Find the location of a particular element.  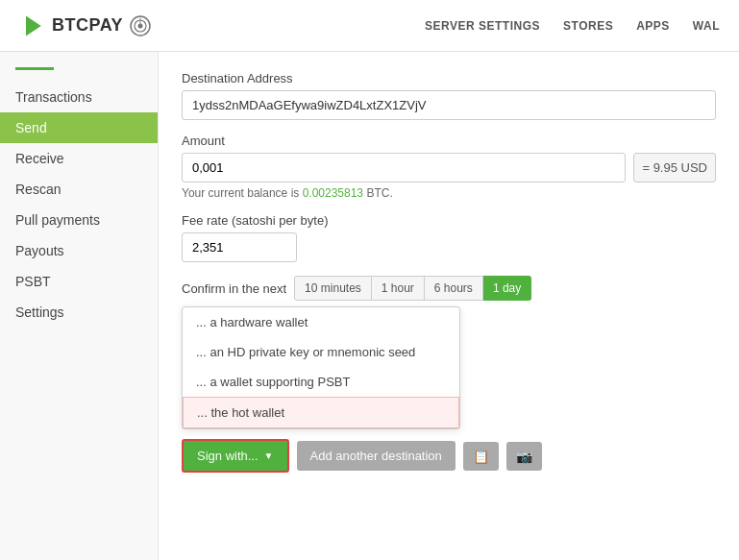

amount-row: = 9.95 USD is located at coordinates (449, 167).